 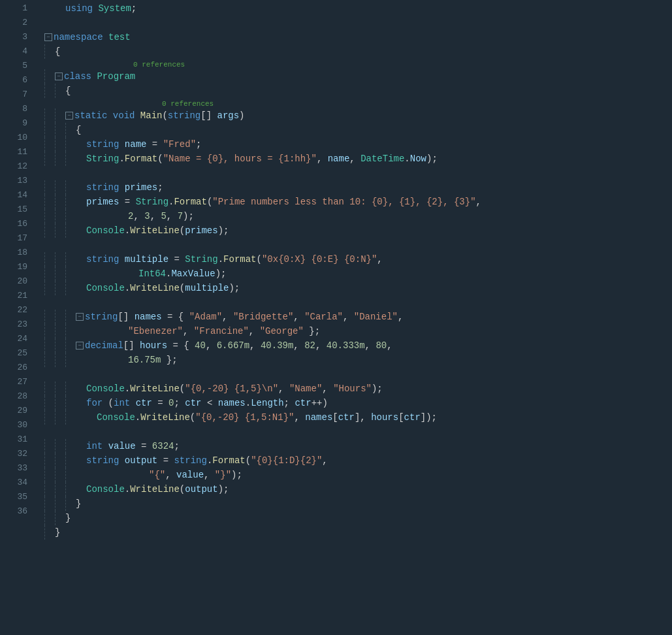 What do you see at coordinates (106, 288) in the screenshot?
I see `type-console-19: Console` at bounding box center [106, 288].